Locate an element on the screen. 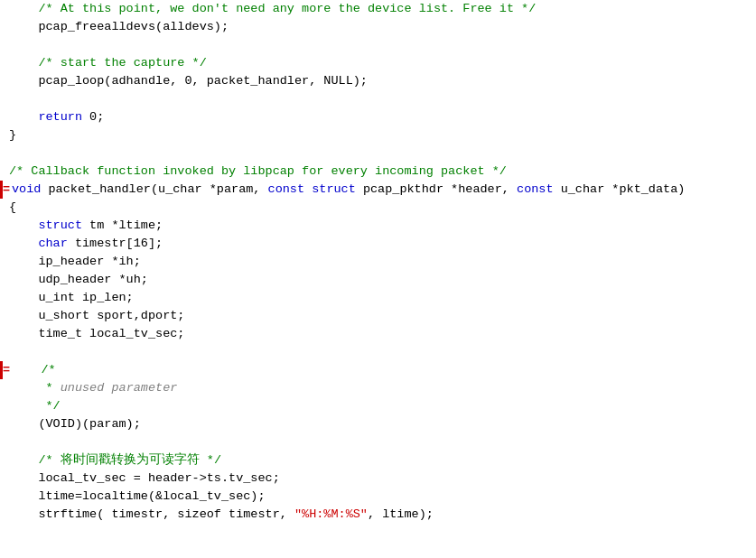 This screenshot has height=558, width=756. comment-star: * is located at coordinates (53, 388).